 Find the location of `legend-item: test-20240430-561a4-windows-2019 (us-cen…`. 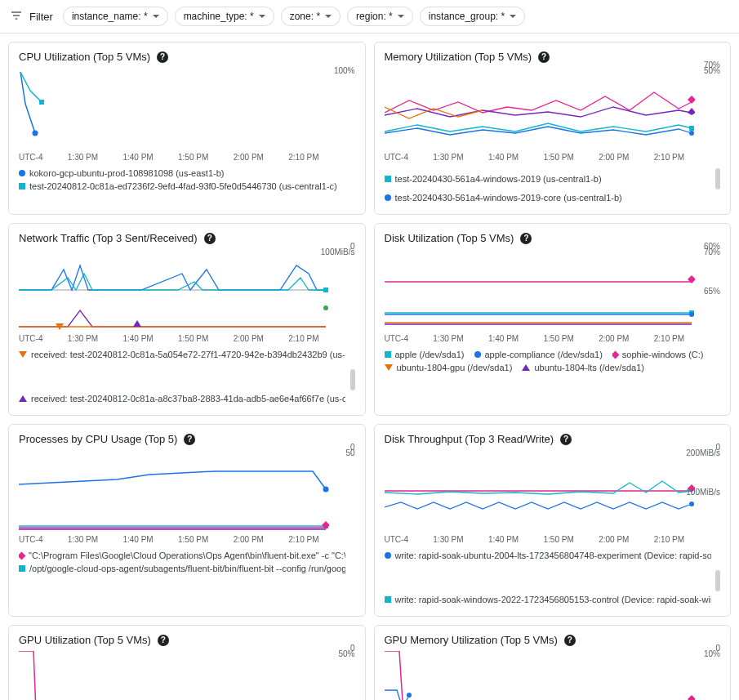

legend-item: test-20240430-561a4-windows-2019 (us-cen… is located at coordinates (493, 179).